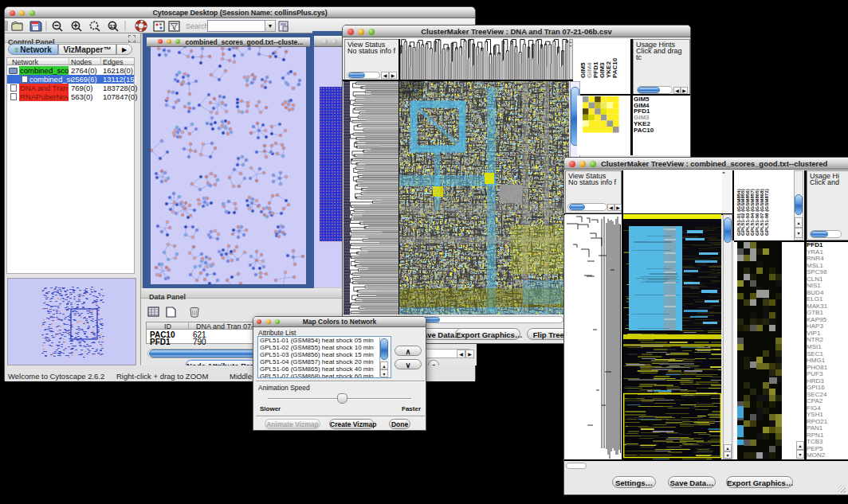 This screenshot has height=504, width=848. I want to click on svg-text: 1:1, so click(113, 26).